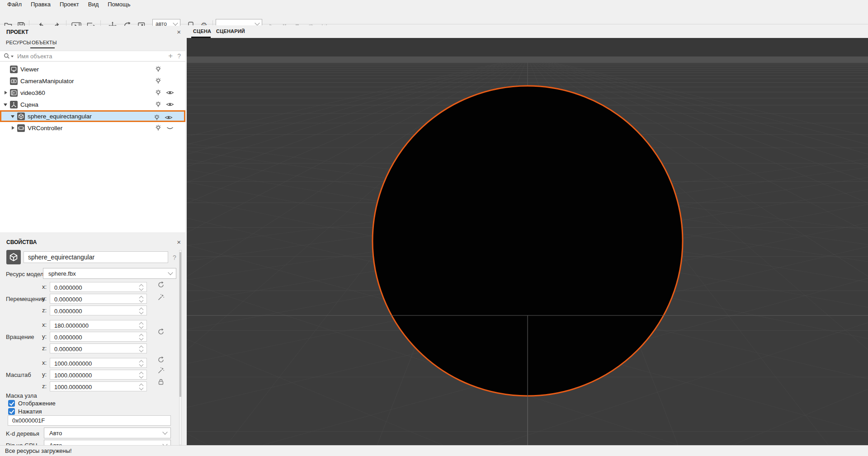 The image size is (868, 456). I want to click on click-checkbox-label: Нажатия, so click(30, 411).